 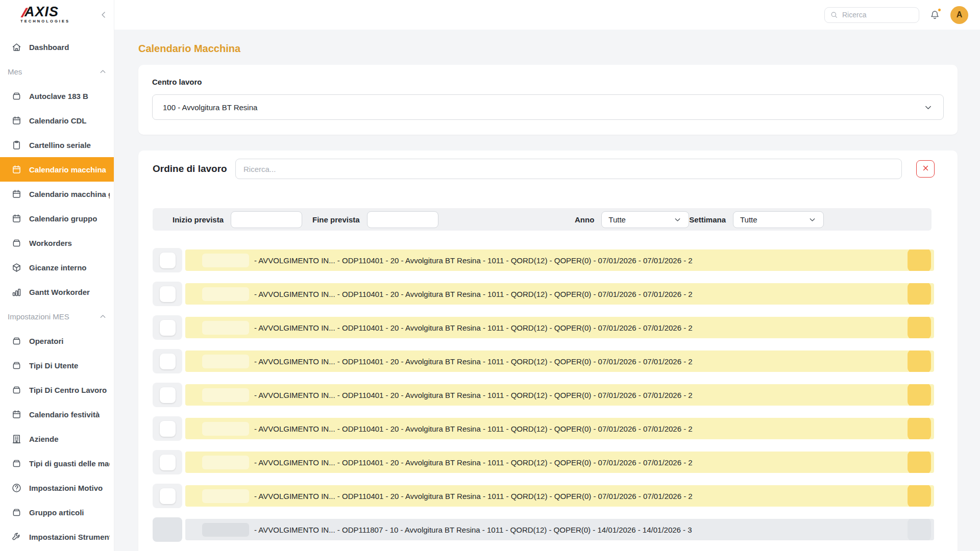 What do you see at coordinates (57, 365) in the screenshot?
I see `sidebar-item-tipi-di-utente: Tipi Di Utente` at bounding box center [57, 365].